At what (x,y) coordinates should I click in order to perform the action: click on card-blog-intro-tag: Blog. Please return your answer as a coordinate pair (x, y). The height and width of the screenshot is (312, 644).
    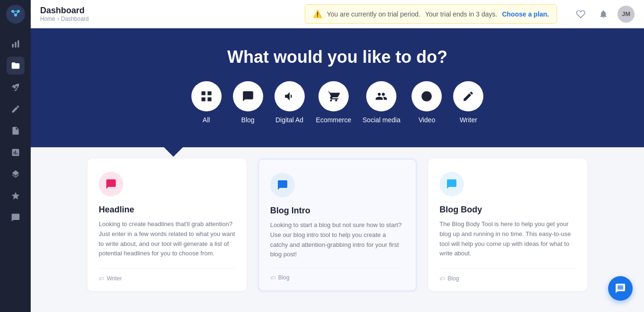
    Looking at the image, I should click on (284, 278).